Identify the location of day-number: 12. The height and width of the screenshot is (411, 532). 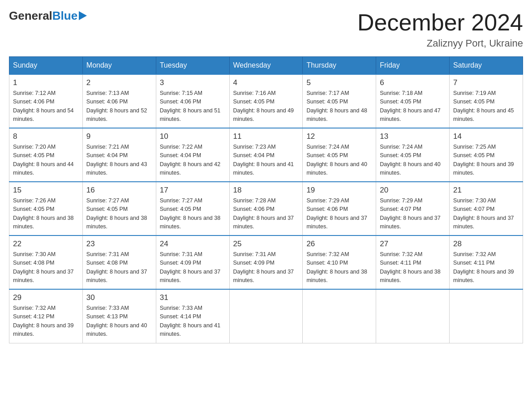
(339, 137).